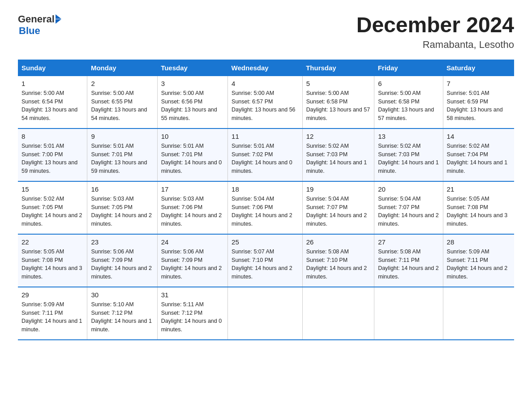 The image size is (532, 411). Describe the element at coordinates (265, 189) in the screenshot. I see `day-number: 18` at that location.